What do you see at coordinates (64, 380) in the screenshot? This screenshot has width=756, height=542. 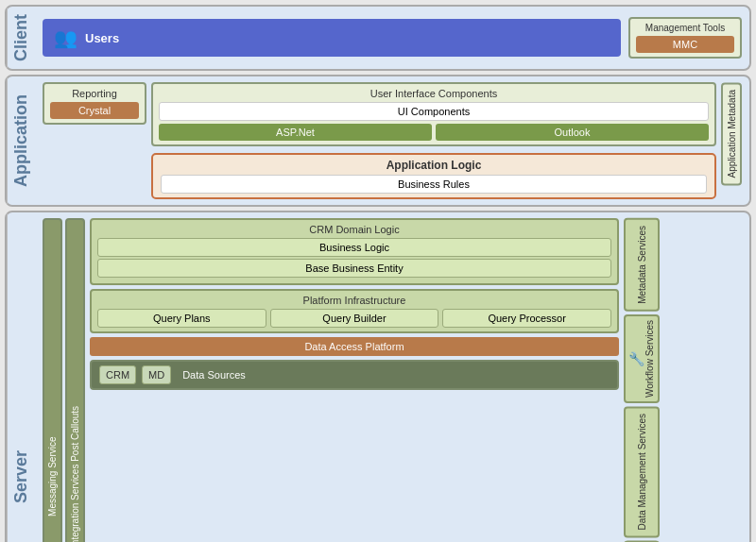 I see `left-services: Messaging Service Integration Services P…` at bounding box center [64, 380].